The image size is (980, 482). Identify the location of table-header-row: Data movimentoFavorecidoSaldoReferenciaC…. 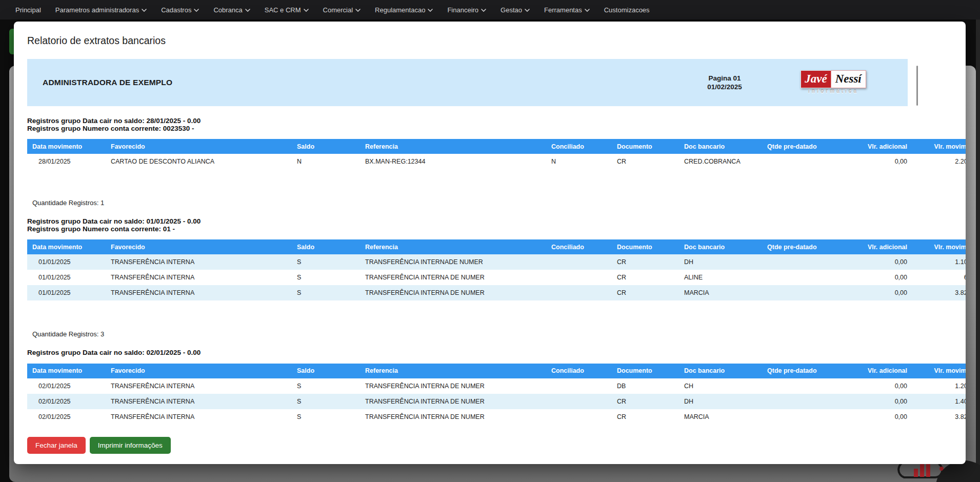
(496, 147).